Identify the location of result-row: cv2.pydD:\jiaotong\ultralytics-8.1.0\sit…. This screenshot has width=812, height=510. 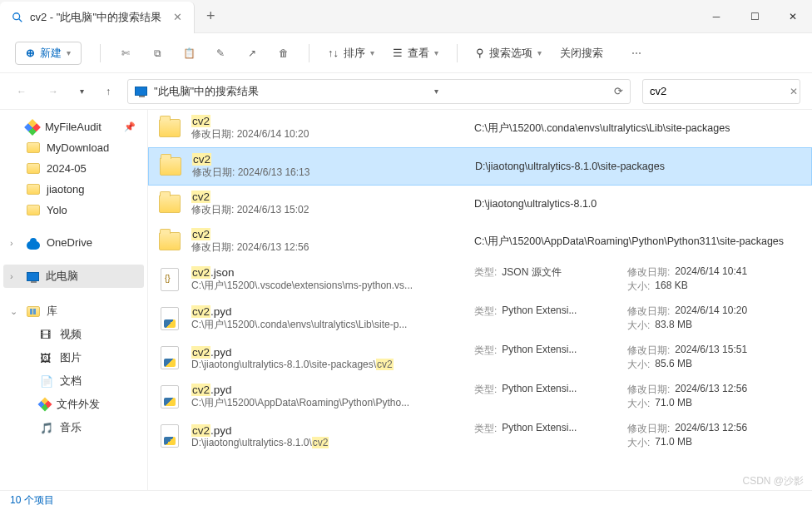
(480, 358).